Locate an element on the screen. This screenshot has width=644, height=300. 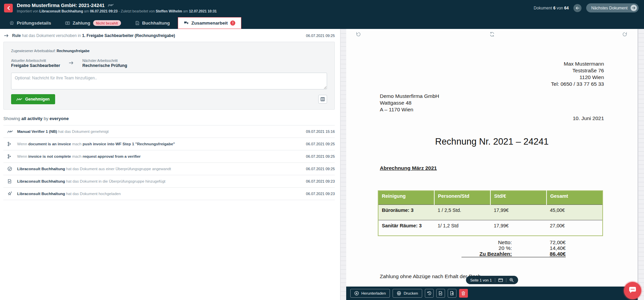
title-row: Demo Musterfirma GmbH: 2021-24241 Import… is located at coordinates (322, 8).